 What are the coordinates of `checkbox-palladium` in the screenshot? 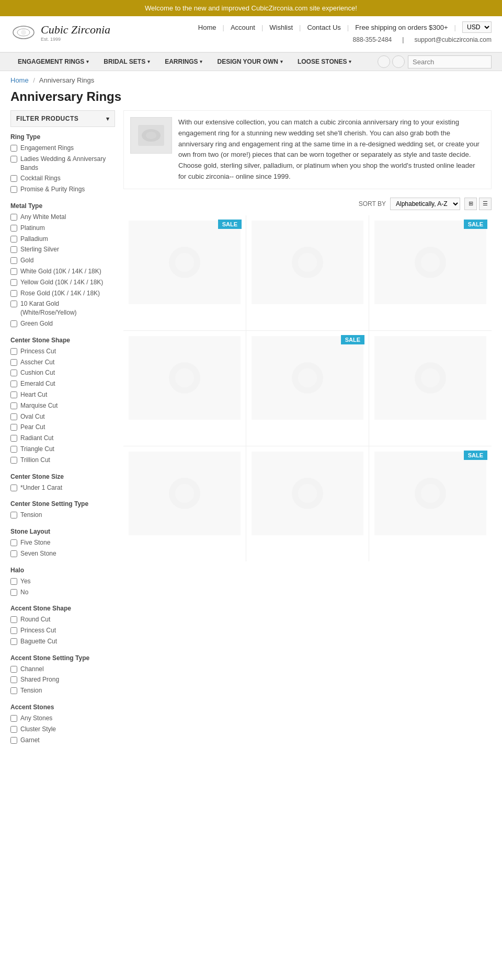 It's located at (14, 239).